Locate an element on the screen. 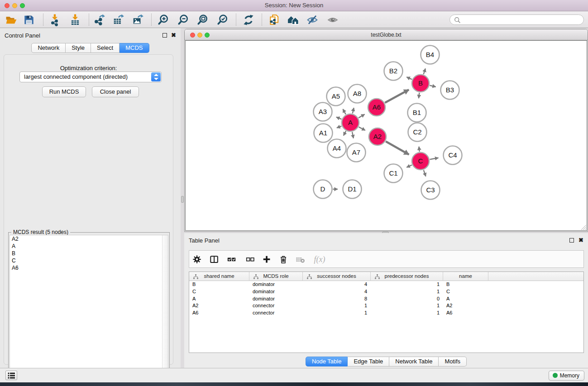 Image resolution: width=588 pixels, height=386 pixels. result-item: A2 is located at coordinates (89, 239).